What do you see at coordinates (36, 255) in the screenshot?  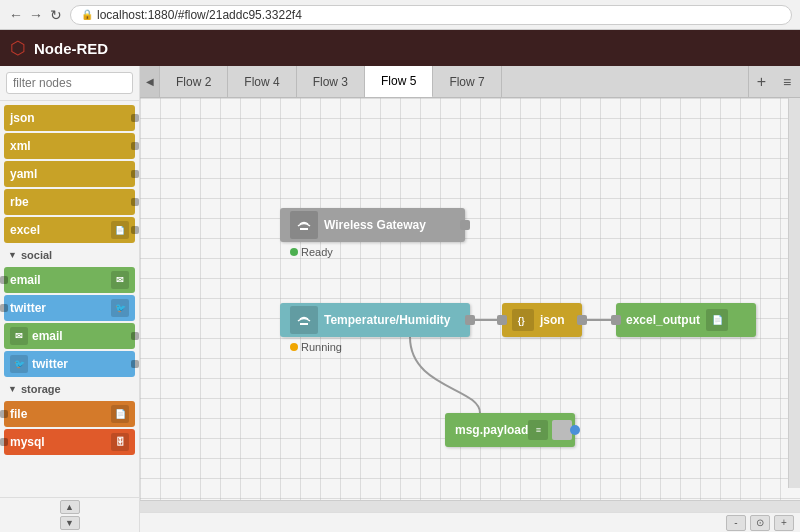 I see `section-label: social` at bounding box center [36, 255].